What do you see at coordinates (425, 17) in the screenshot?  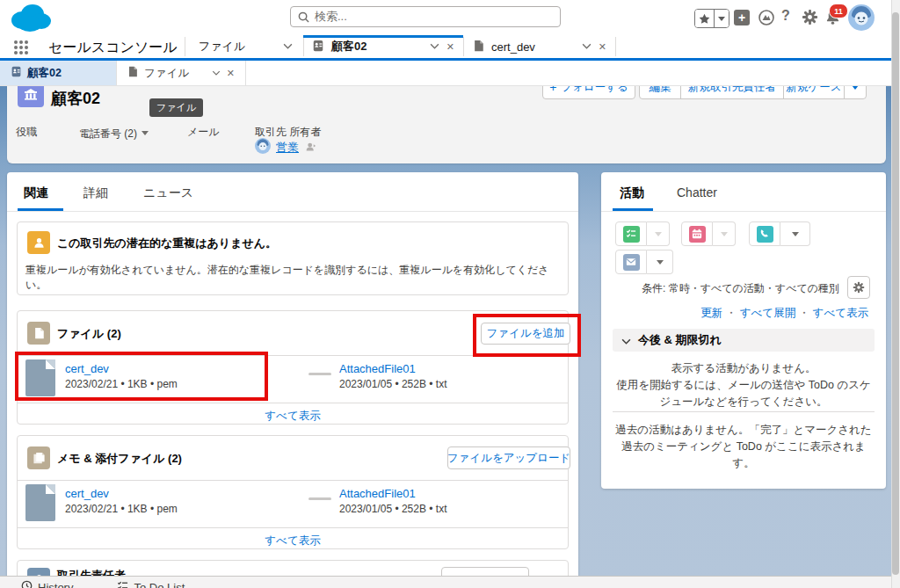 I see `global-search-input: 検索...` at bounding box center [425, 17].